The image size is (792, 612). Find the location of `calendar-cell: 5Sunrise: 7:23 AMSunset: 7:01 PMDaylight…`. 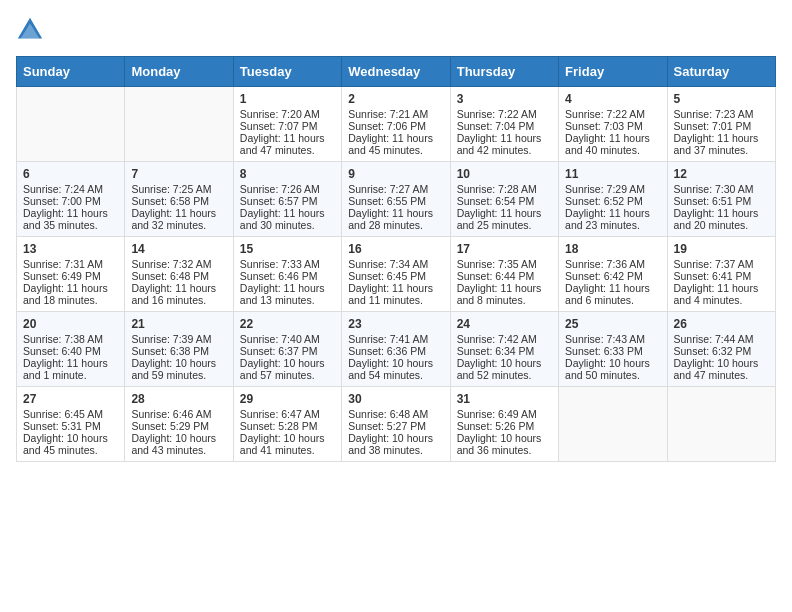

calendar-cell: 5Sunrise: 7:23 AMSunset: 7:01 PMDaylight… is located at coordinates (721, 124).